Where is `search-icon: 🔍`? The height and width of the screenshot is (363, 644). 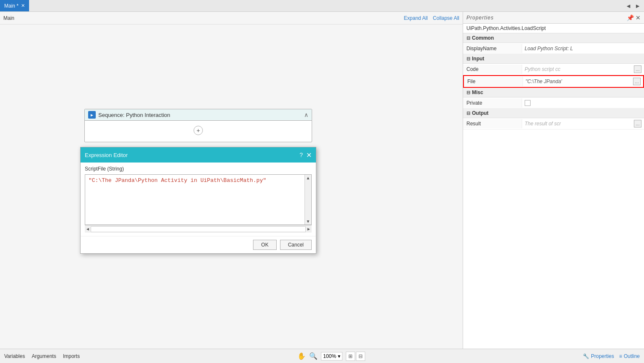 search-icon: 🔍 is located at coordinates (313, 356).